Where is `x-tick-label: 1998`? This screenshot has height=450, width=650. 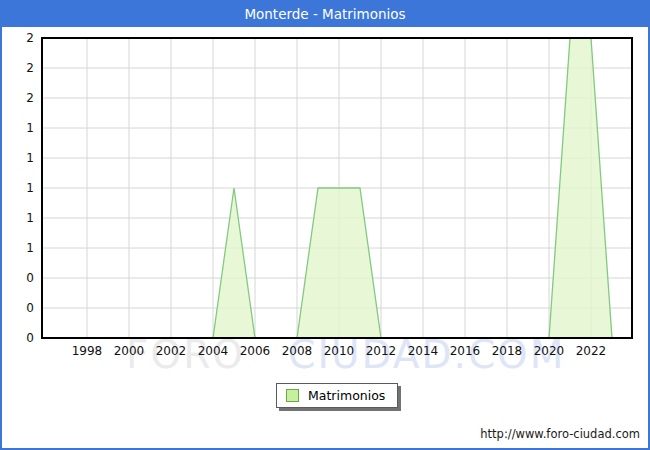
x-tick-label: 1998 is located at coordinates (88, 351).